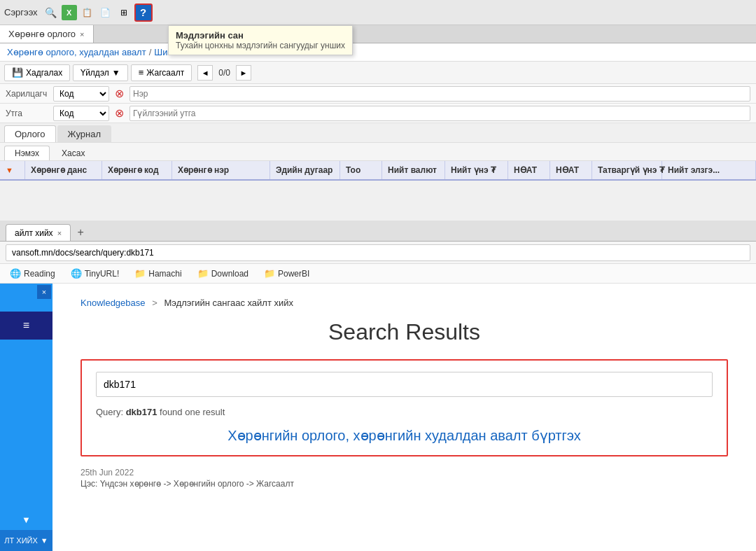 The image size is (756, 551). What do you see at coordinates (260, 46) in the screenshot?
I see `tooltip-desc: Тухайн цонхны мэдлэгийн сангуудыг унших` at bounding box center [260, 46].